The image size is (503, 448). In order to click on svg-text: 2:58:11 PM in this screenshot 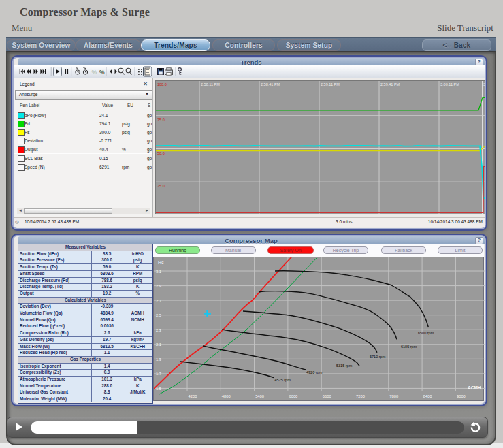, I will do `click(210, 84)`.